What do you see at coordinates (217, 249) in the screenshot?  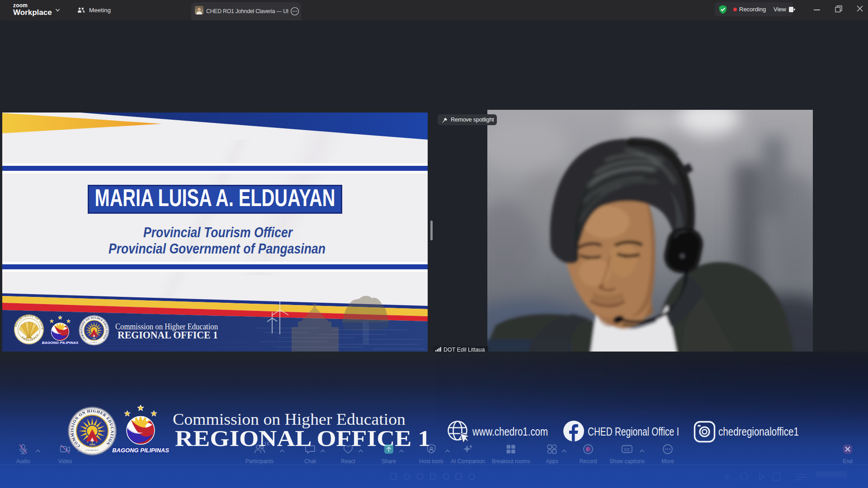 I see `svg-text:Provincial Government of Panga: Provincial Government of Pangasinan` at bounding box center [217, 249].